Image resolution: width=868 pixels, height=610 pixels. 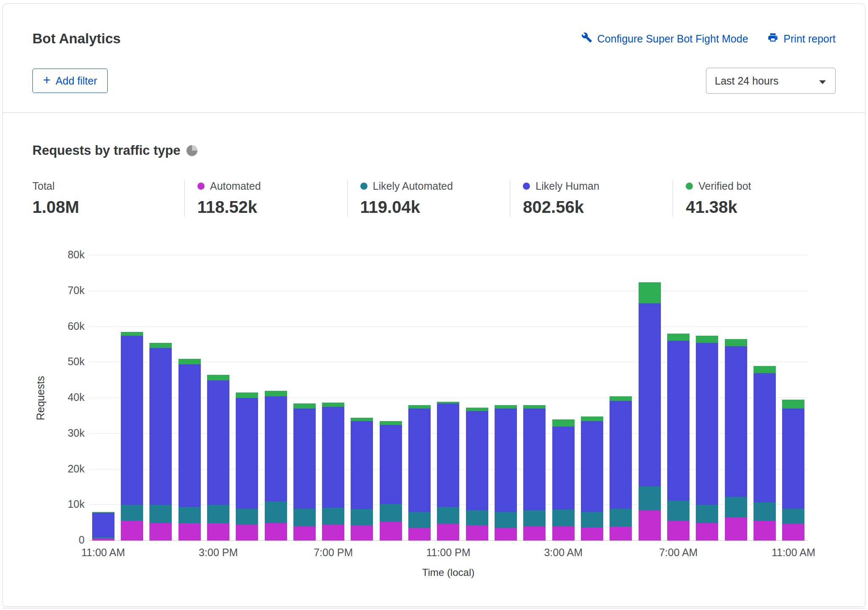 I want to click on configure-link-label: Configure Super Bot Fight Mode, so click(x=673, y=39).